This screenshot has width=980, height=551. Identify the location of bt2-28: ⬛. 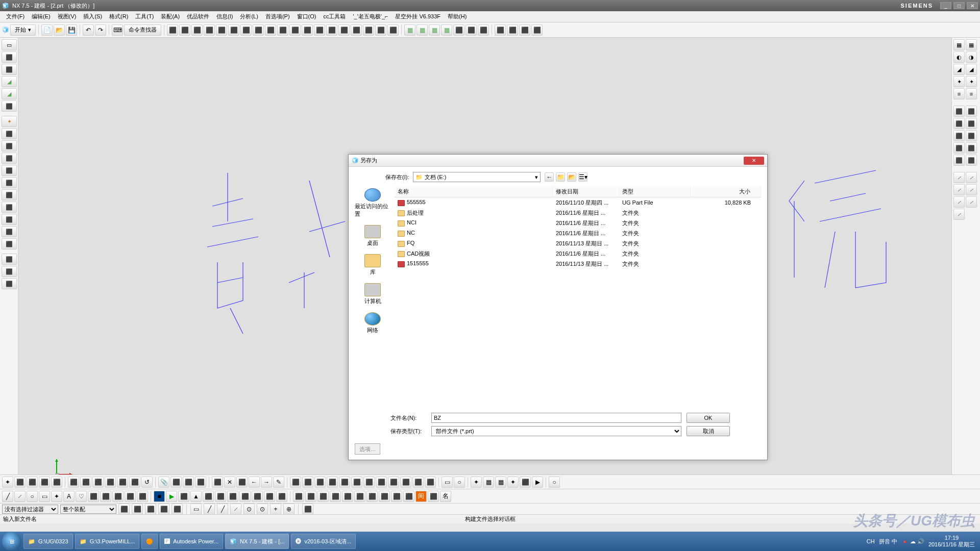
(348, 496).